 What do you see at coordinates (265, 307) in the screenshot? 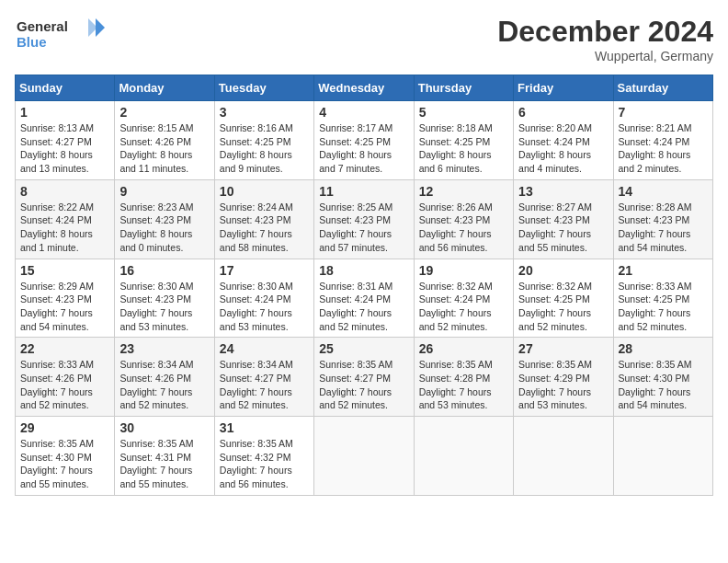
I see `day-info: Sunrise: 8:30 AM Sunset: 4:24 PM Dayligh…` at bounding box center [265, 307].